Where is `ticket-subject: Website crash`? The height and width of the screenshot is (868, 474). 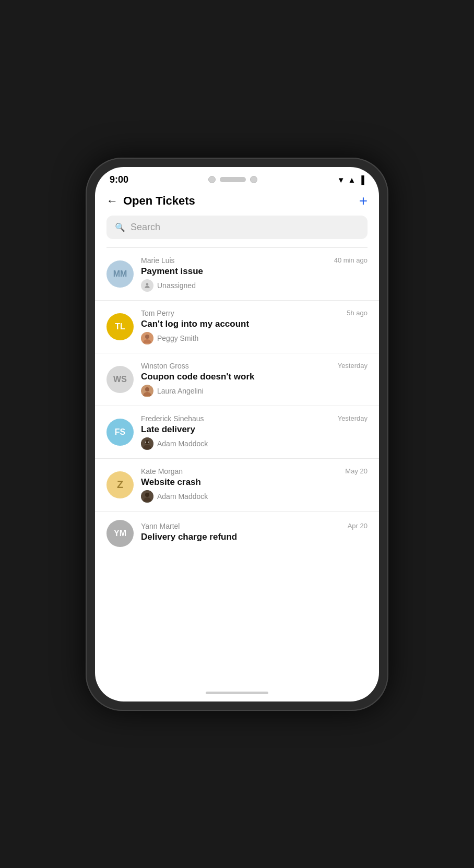 ticket-subject: Website crash is located at coordinates (254, 482).